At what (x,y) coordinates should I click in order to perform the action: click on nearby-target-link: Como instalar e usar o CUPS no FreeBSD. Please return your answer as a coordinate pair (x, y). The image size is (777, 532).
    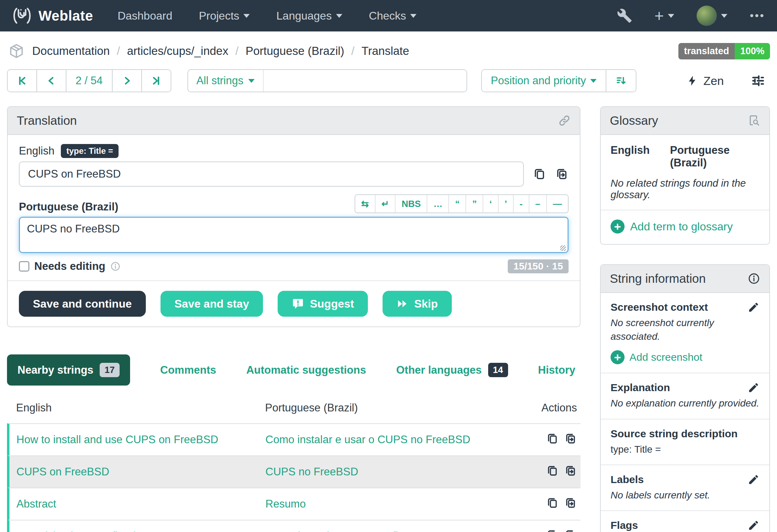
    Looking at the image, I should click on (368, 440).